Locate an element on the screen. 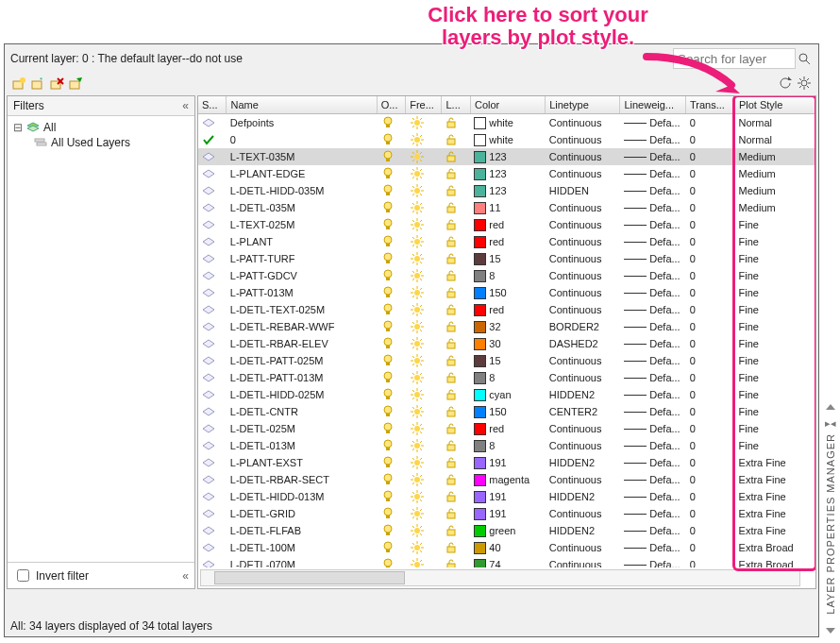 The width and height of the screenshot is (840, 643). layer-name: L-PATT-013M is located at coordinates (302, 293).